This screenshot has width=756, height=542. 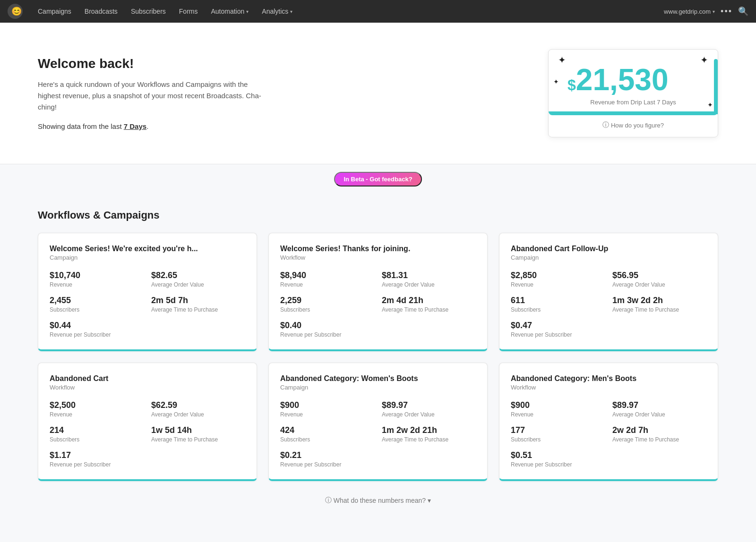 I want to click on stat-value: 1w 5d 14h, so click(x=198, y=431).